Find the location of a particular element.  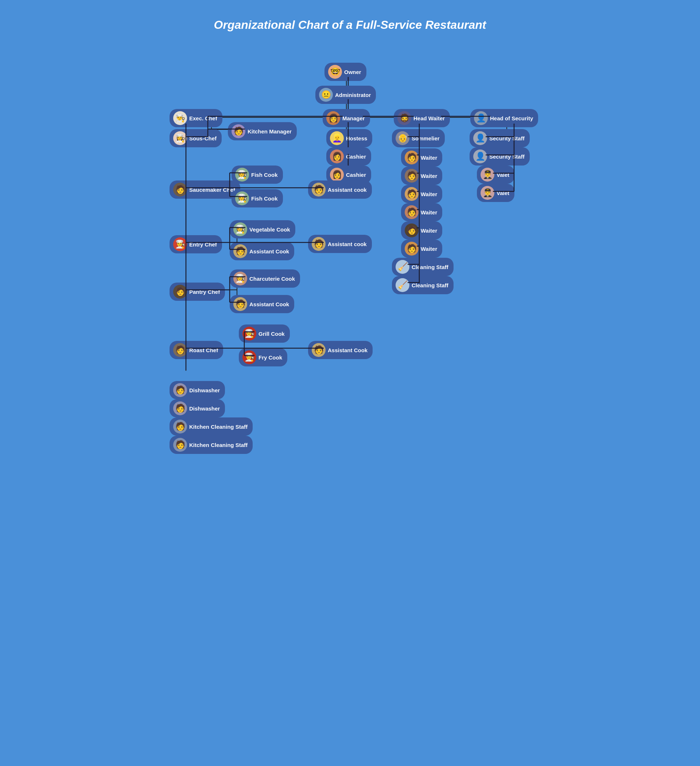

valet1-avatar: 👨‍✈️ is located at coordinates (487, 175).